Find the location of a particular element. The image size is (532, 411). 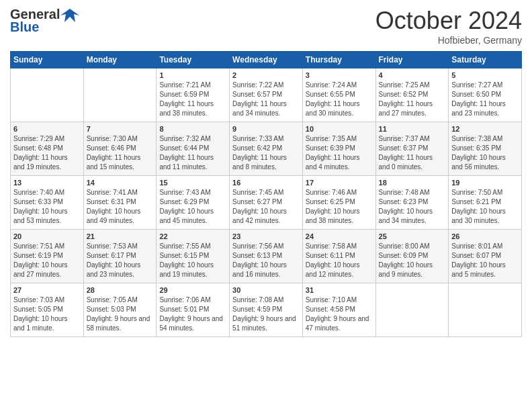

day-number: 24 is located at coordinates (339, 236).